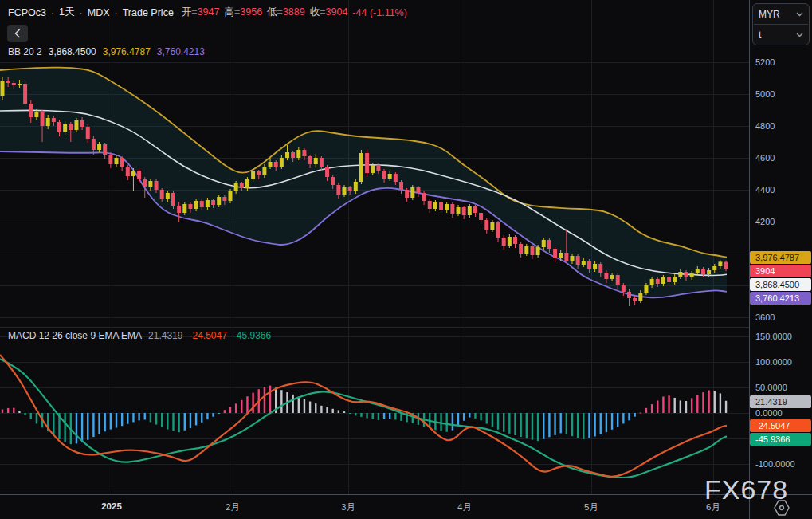 The height and width of the screenshot is (519, 812). Describe the element at coordinates (73, 52) in the screenshot. I see `bb-basis-value: 3,868.4500` at that location.